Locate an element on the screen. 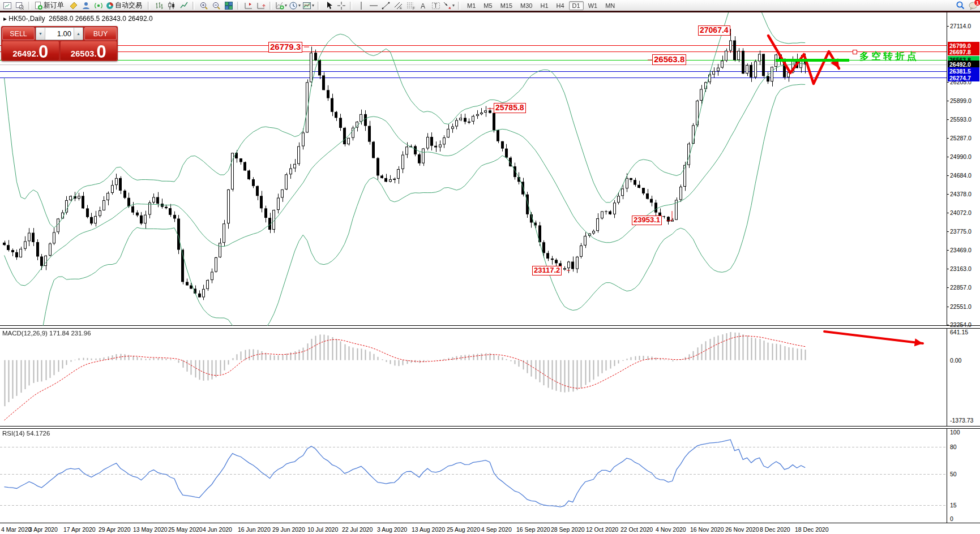 The height and width of the screenshot is (534, 980). indicators-icon is located at coordinates (280, 6).